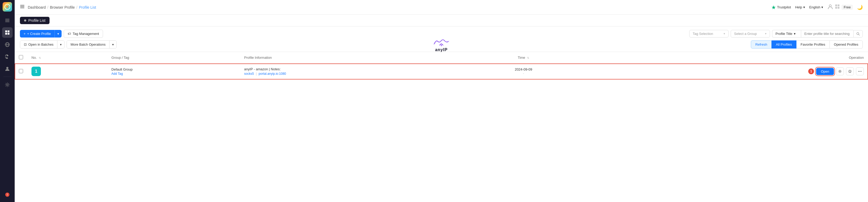 This screenshot has height=202, width=868. I want to click on profile-title-selector: Profile Title ▾, so click(786, 34).